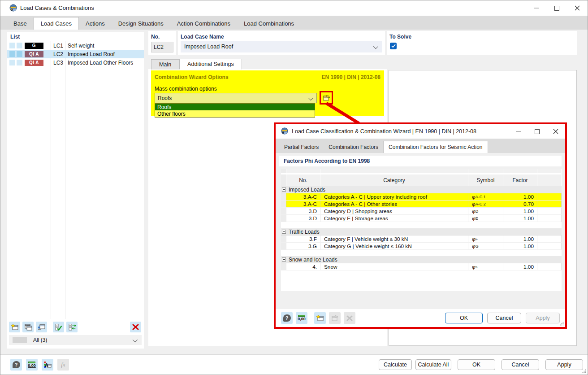  Describe the element at coordinates (269, 23) in the screenshot. I see `tab-load-combinations: Load Combinations` at that location.